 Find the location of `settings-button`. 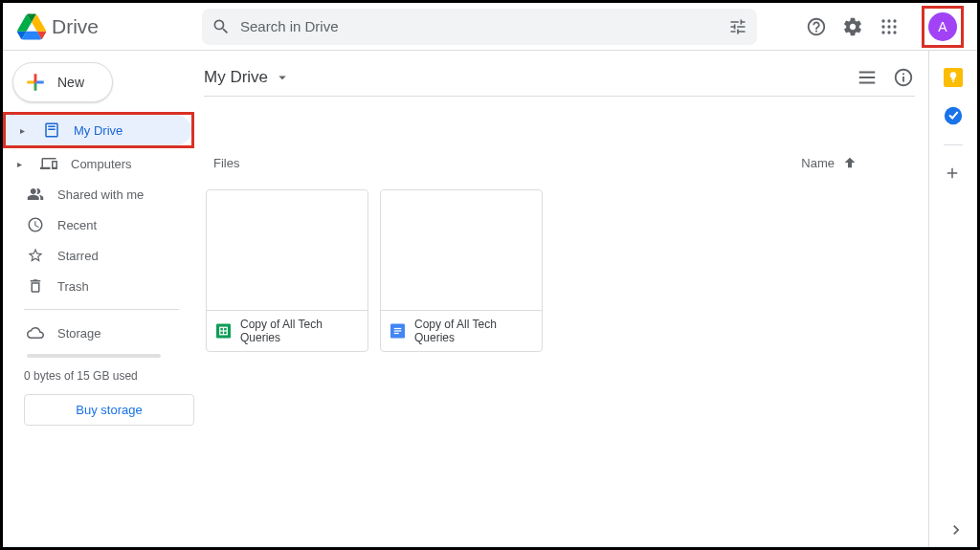

settings-button is located at coordinates (853, 27).